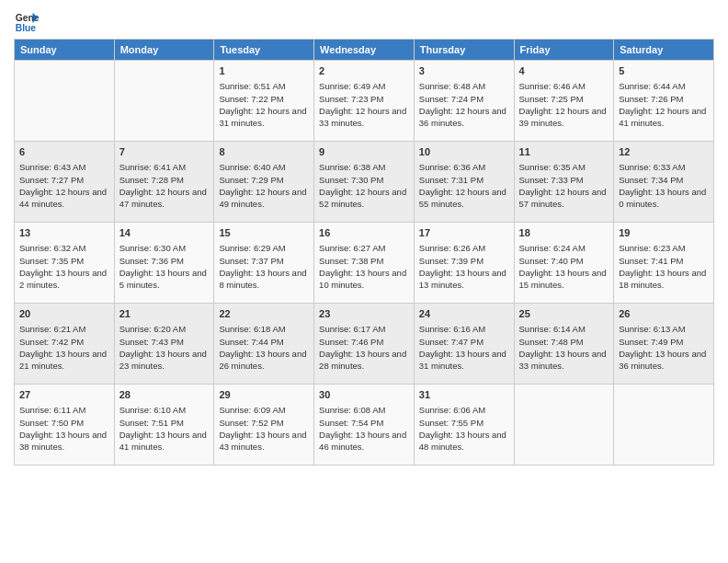 The height and width of the screenshot is (563, 728). I want to click on day-info: Sunrise: 6:40 AM Sunset: 7:29 PM Dayligh…, so click(264, 186).